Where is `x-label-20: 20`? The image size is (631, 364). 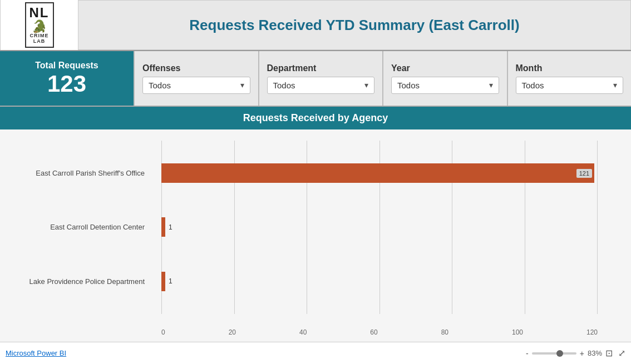
x-label-20: 20 is located at coordinates (233, 332).